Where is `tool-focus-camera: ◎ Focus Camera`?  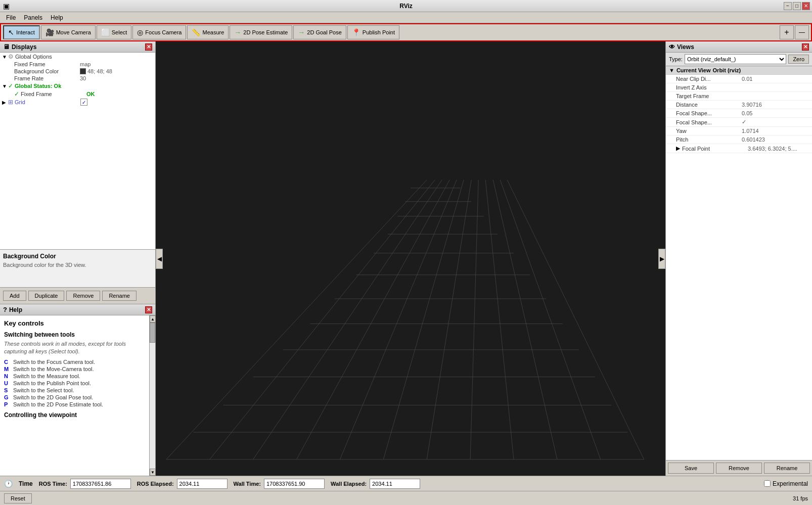
tool-focus-camera: ◎ Focus Camera is located at coordinates (159, 32).